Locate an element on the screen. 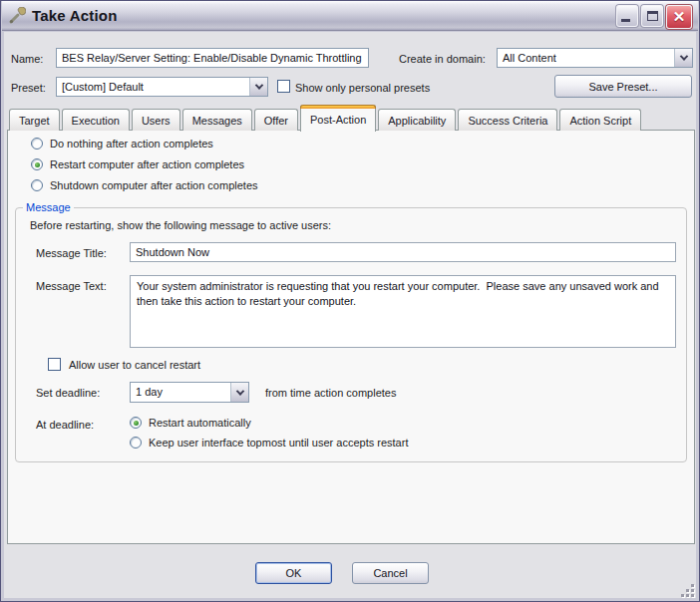  minimize-button is located at coordinates (627, 16).